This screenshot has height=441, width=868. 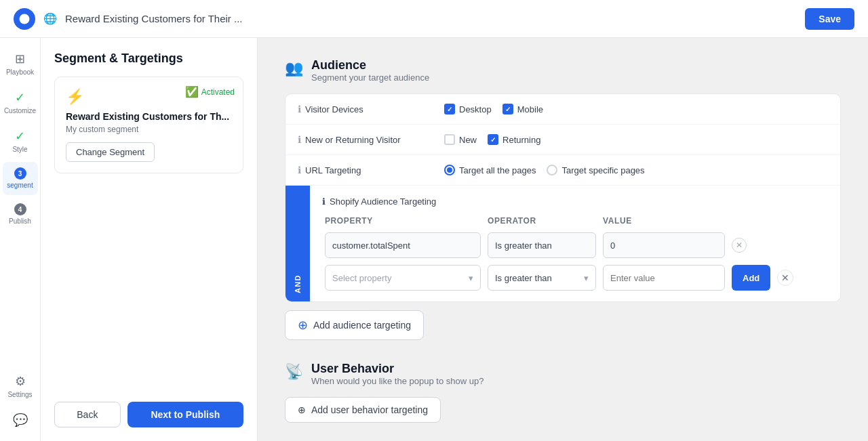 I want to click on select-property-dropdown: Select property ▾, so click(x=403, y=278).